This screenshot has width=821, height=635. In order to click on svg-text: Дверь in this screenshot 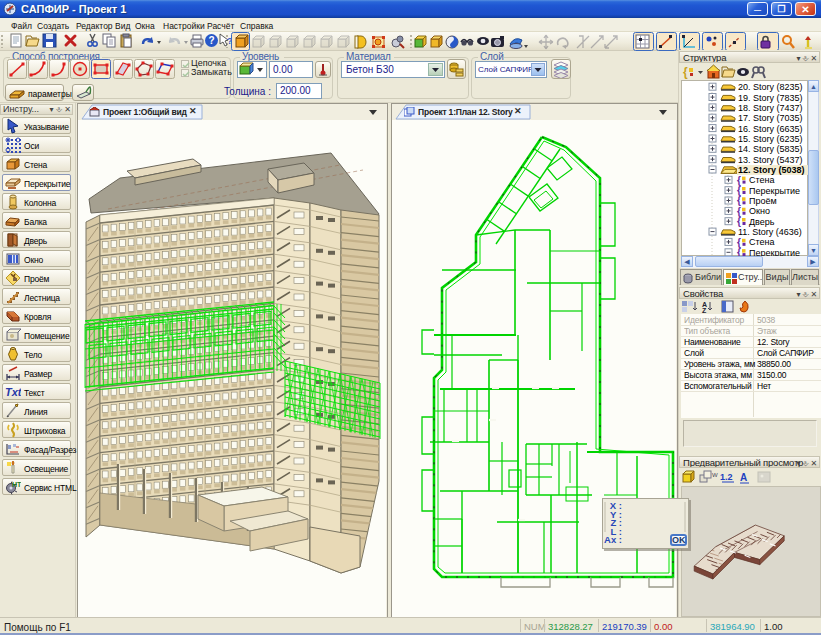, I will do `click(762, 222)`.